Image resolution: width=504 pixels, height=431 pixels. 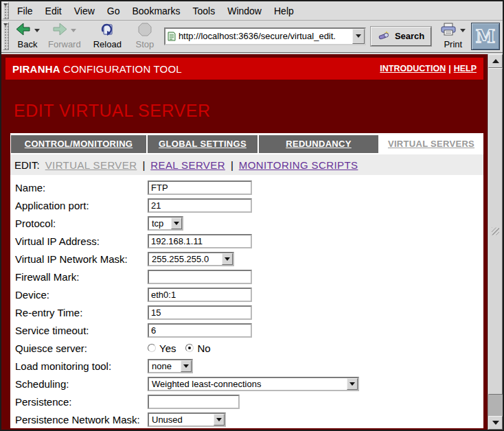 What do you see at coordinates (358, 36) in the screenshot?
I see `url-dropdown-button` at bounding box center [358, 36].